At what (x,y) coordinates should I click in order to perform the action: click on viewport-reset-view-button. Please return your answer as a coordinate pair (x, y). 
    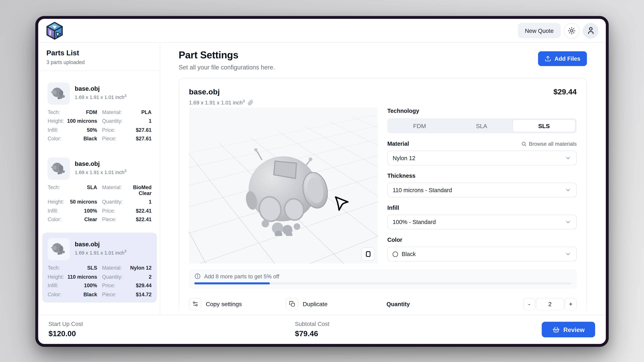
    Looking at the image, I should click on (368, 254).